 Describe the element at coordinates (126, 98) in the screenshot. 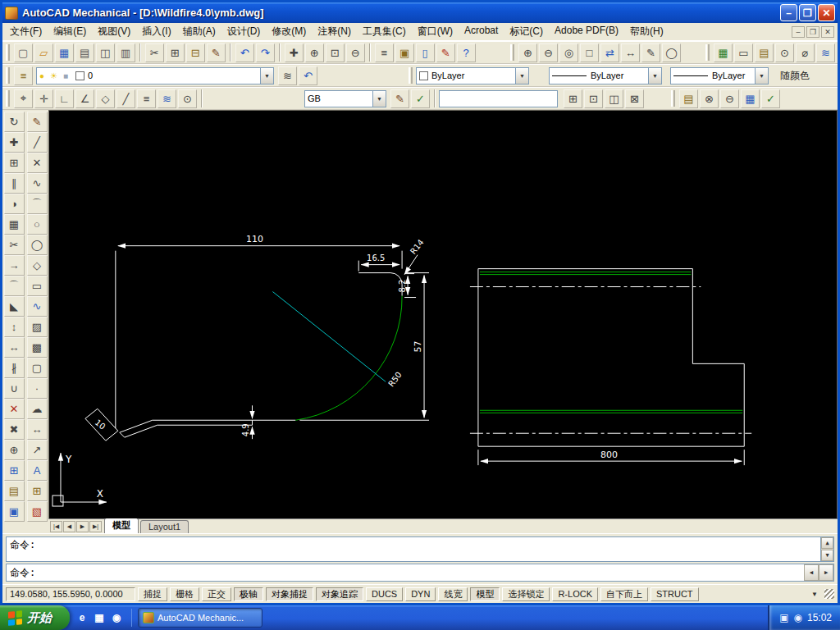

I see `am-trace-icon: ╱` at that location.